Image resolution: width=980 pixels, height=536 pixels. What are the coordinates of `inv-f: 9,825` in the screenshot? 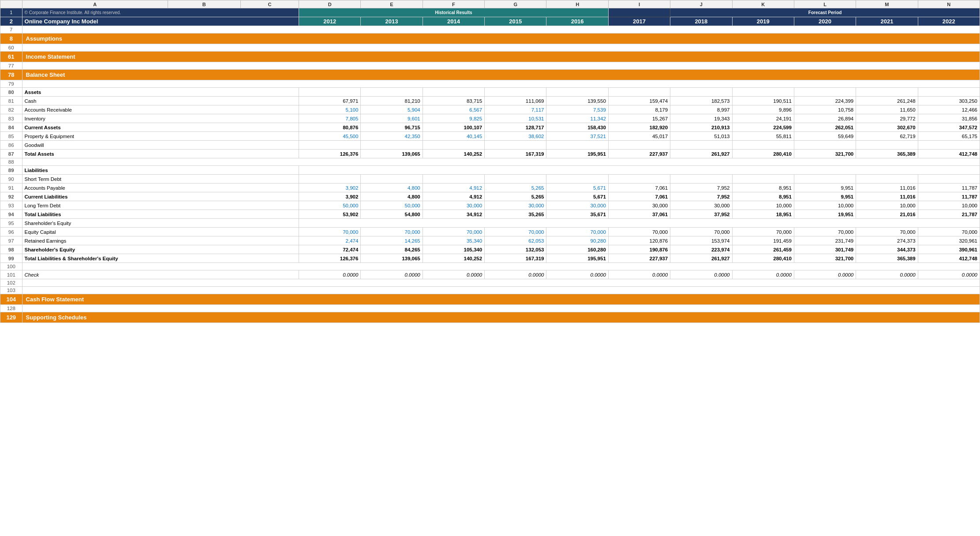 It's located at (453, 119).